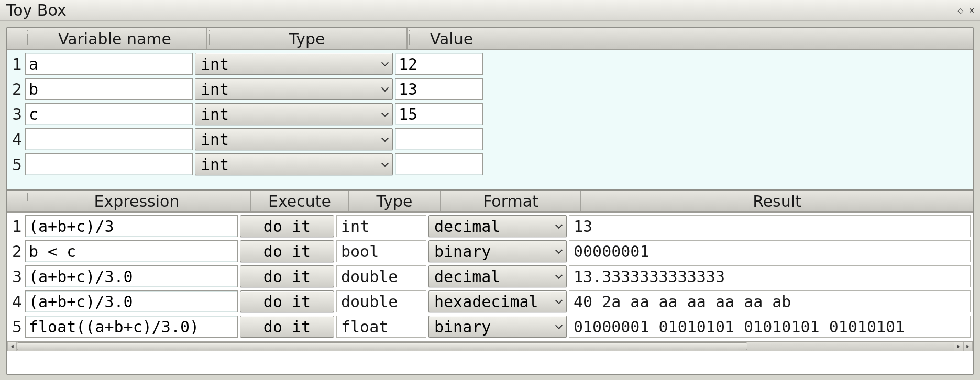 This screenshot has width=980, height=380. What do you see at coordinates (452, 39) in the screenshot?
I see `variables-header-value: Value` at bounding box center [452, 39].